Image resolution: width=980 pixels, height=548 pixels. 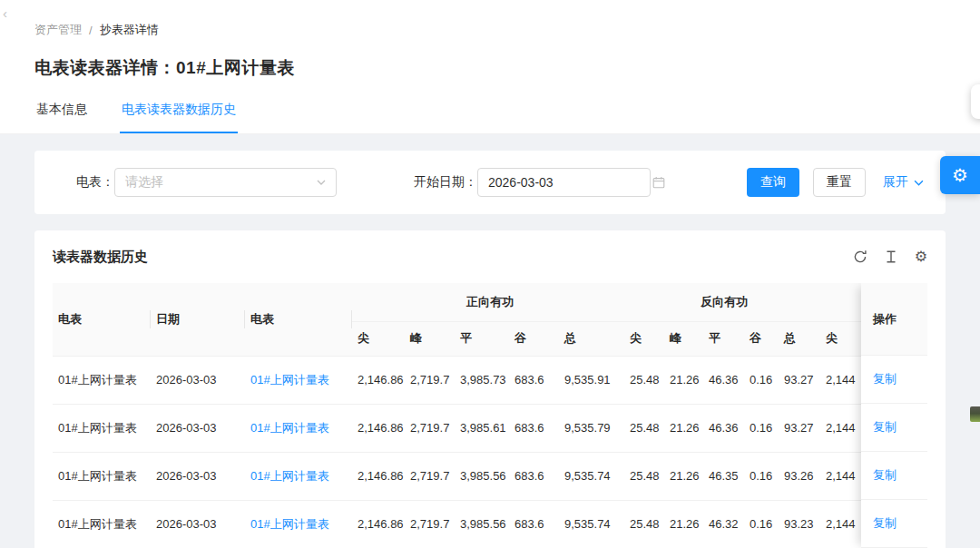 I want to click on cell-reverse-flat: 46.32, so click(x=724, y=524).